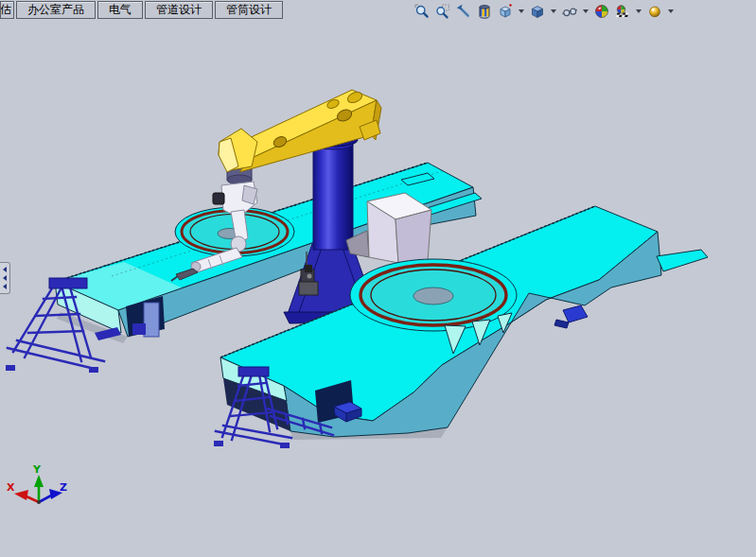  Describe the element at coordinates (671, 11) in the screenshot. I see `view-settings-dropdown` at that location.